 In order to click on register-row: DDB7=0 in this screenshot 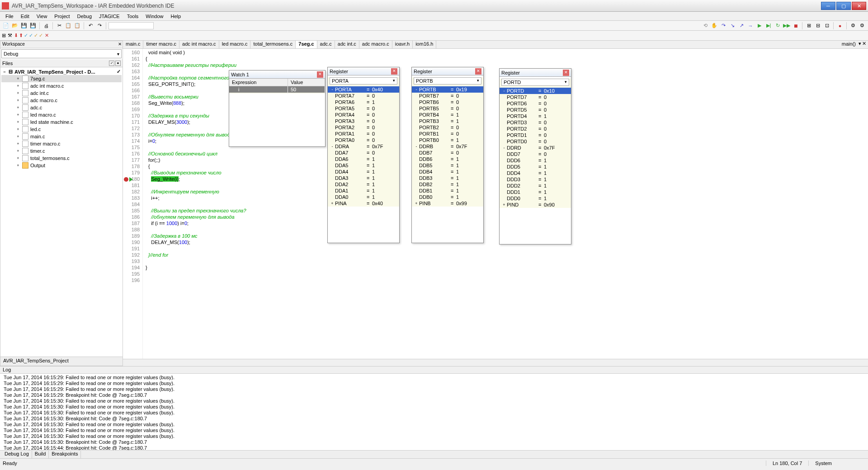, I will do `click(448, 153)`.